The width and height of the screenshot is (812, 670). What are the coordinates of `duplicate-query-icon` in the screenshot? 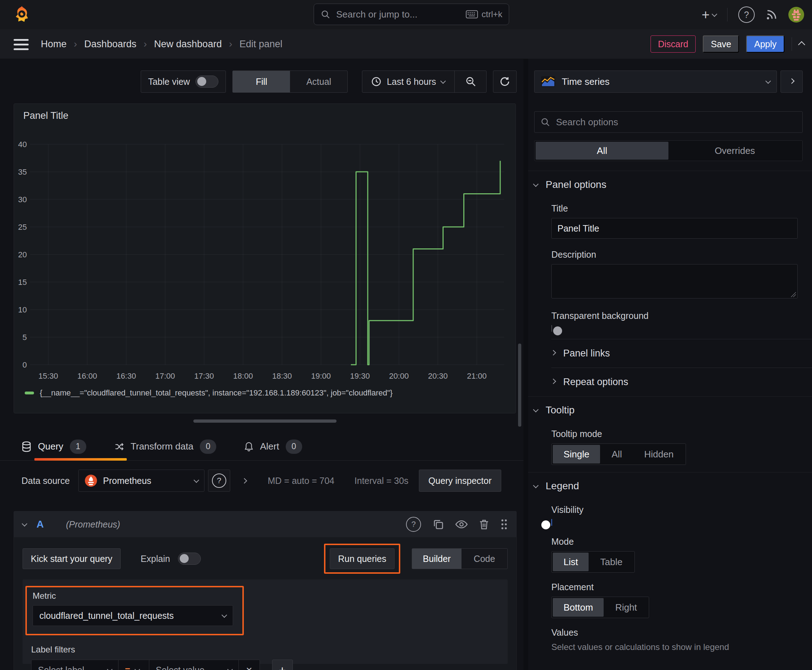 It's located at (438, 524).